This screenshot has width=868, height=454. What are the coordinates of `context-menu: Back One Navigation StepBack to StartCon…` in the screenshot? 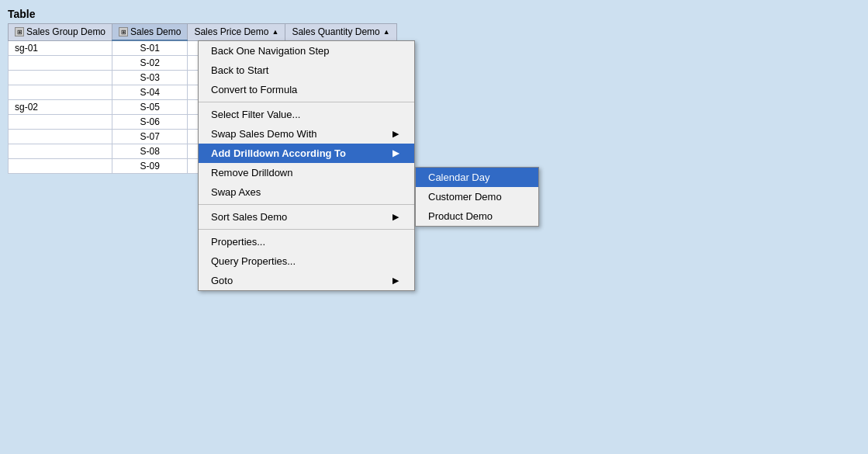 It's located at (306, 166).